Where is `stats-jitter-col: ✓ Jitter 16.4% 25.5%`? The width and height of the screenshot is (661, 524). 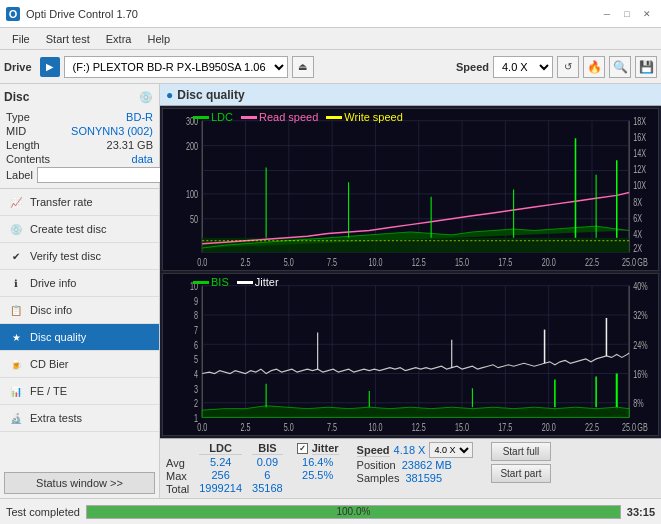 stats-jitter-col: ✓ Jitter 16.4% 25.5% is located at coordinates (318, 462).